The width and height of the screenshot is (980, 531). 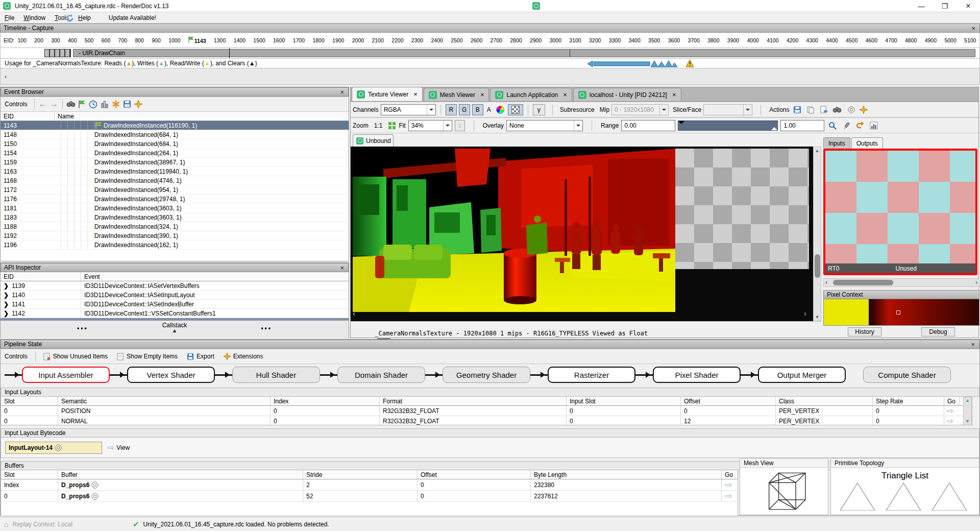 What do you see at coordinates (950, 421) in the screenshot?
I see `go-to-buffer-icon: ⇨` at bounding box center [950, 421].